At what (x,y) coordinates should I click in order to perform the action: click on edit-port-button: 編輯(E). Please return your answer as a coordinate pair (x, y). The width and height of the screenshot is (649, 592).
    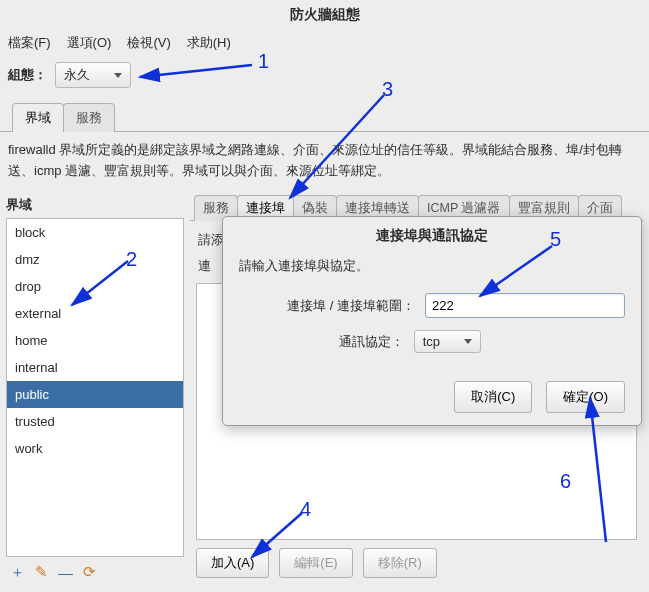
    Looking at the image, I should click on (316, 563).